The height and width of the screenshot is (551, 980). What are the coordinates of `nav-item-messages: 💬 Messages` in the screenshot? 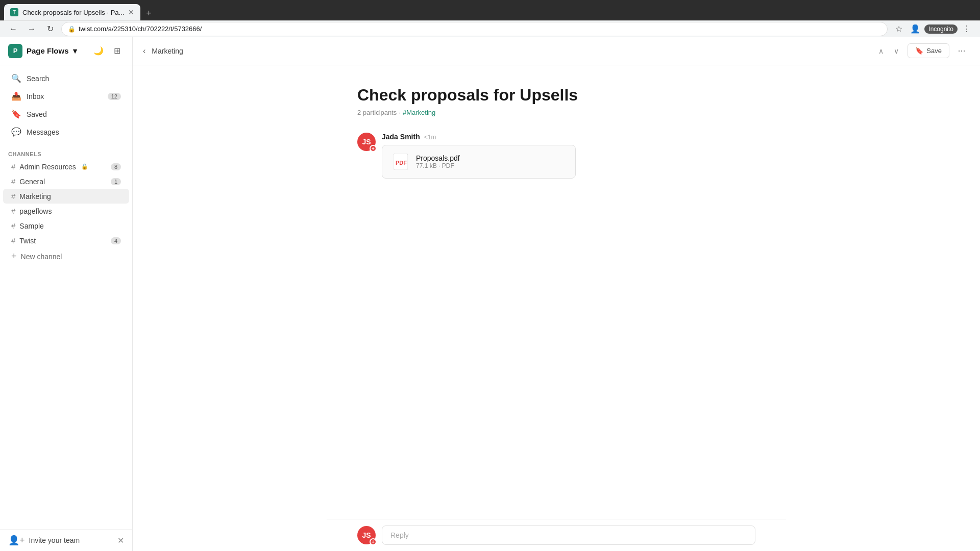 It's located at (66, 132).